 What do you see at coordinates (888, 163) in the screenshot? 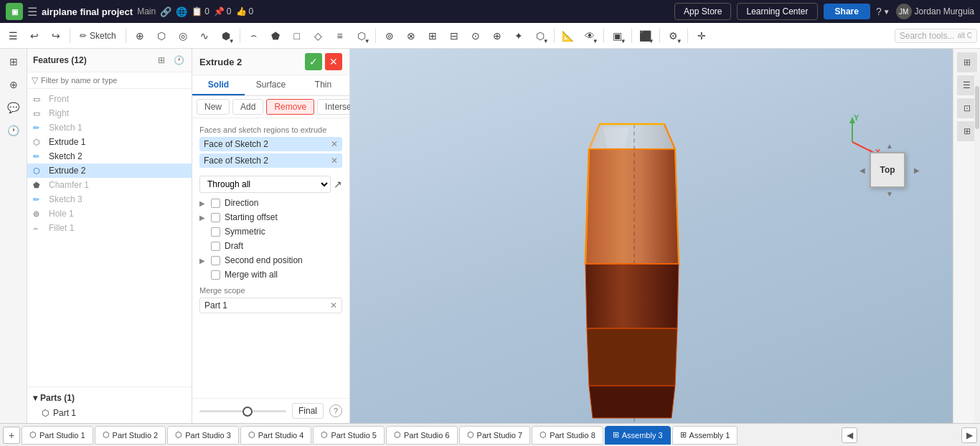
I see `nav-cube: Top ▲ ▼ ◀ ▶` at bounding box center [888, 163].